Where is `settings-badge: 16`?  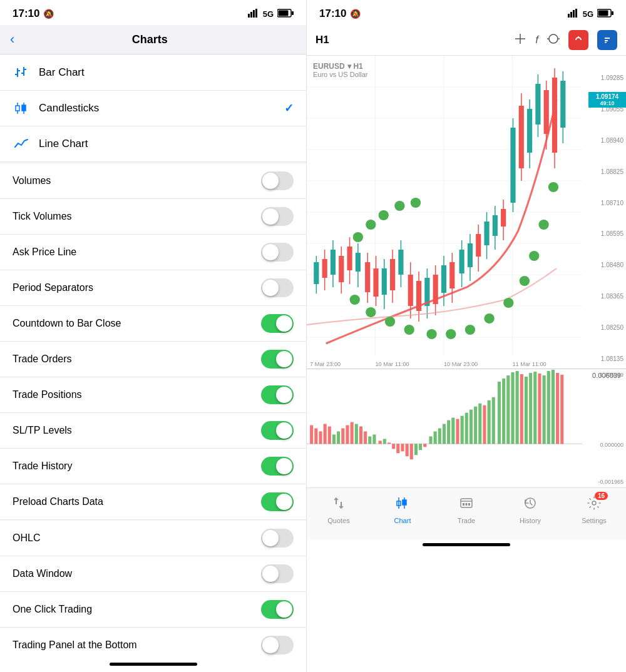 settings-badge: 16 is located at coordinates (601, 496).